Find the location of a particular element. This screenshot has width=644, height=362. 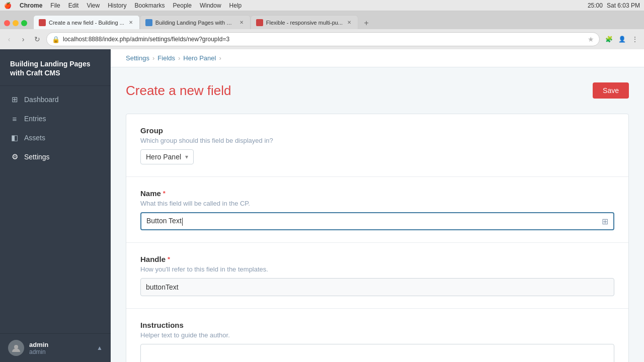

tab-title-3: Flexible - responsive multi-pu... is located at coordinates (304, 23).